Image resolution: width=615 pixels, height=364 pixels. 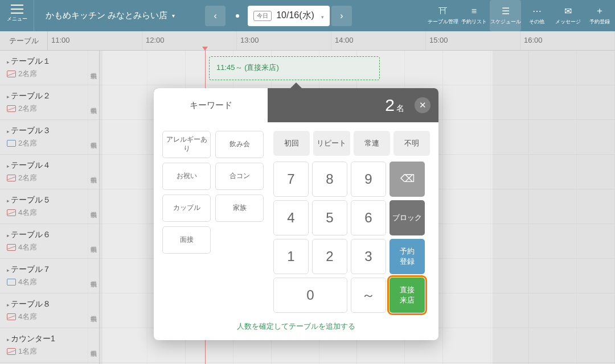 I want to click on chevron-down-icon, so click(x=321, y=16).